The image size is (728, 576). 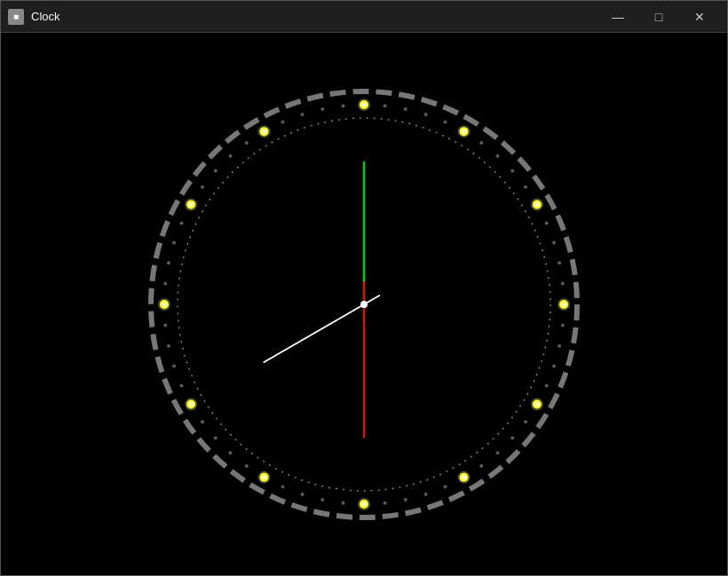 What do you see at coordinates (16, 17) in the screenshot?
I see `app-icon: ■` at bounding box center [16, 17].